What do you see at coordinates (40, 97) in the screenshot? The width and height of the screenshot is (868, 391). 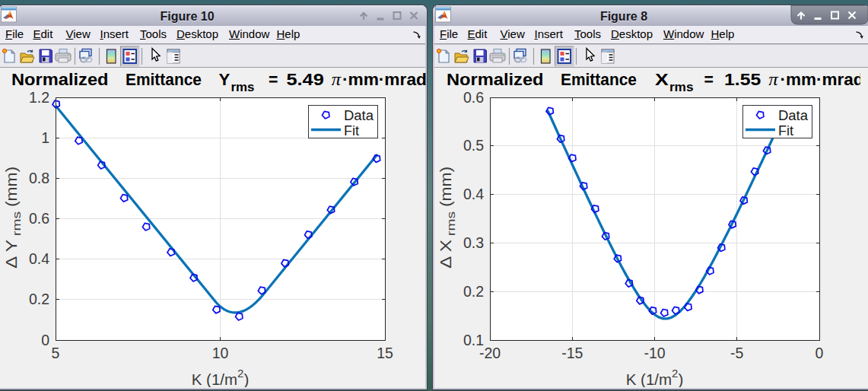 I see `svg-text: 1.2` at bounding box center [40, 97].